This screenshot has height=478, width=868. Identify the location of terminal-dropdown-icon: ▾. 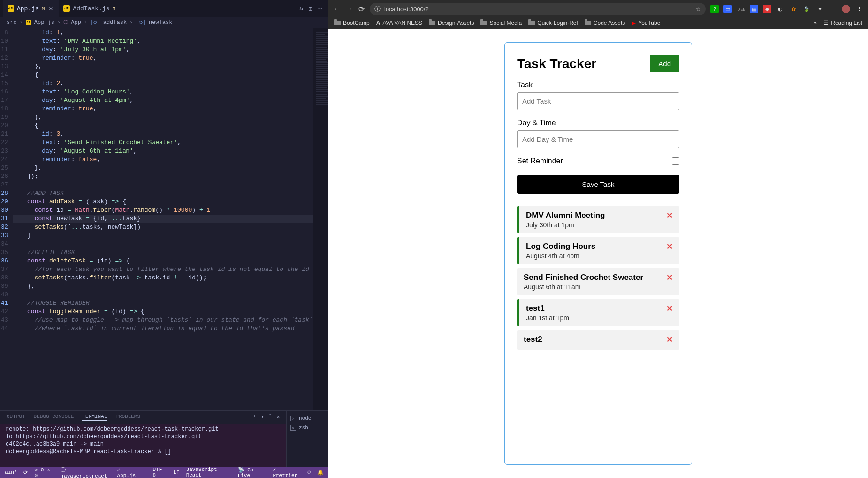
(263, 417).